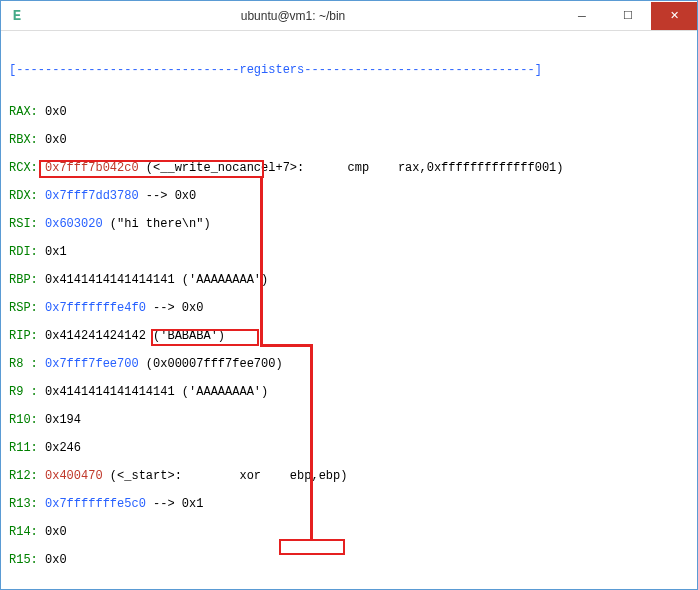  What do you see at coordinates (674, 16) in the screenshot?
I see `close-button: ✕` at bounding box center [674, 16].